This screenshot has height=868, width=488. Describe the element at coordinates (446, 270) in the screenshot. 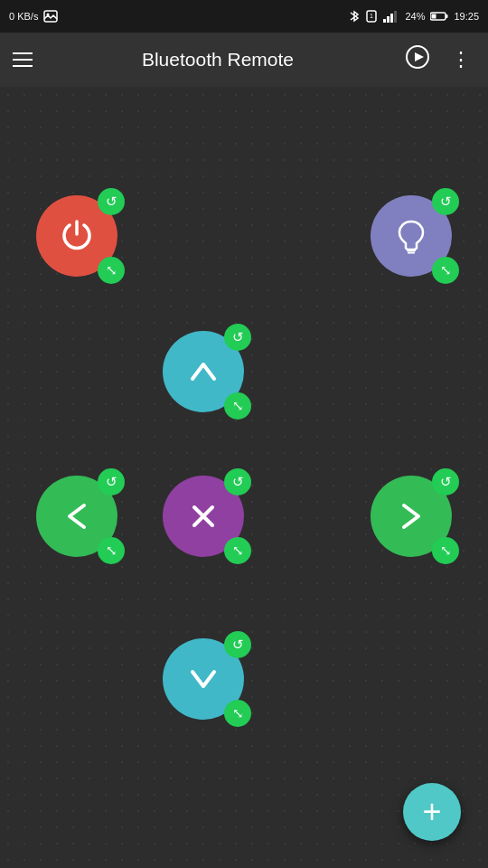

I see `light-resize-badge: ⤡` at that location.